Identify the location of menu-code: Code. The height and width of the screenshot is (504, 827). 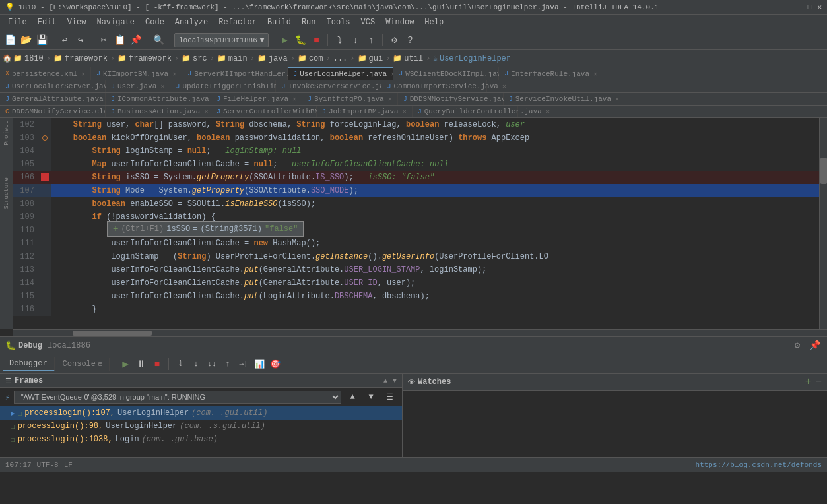
(154, 22).